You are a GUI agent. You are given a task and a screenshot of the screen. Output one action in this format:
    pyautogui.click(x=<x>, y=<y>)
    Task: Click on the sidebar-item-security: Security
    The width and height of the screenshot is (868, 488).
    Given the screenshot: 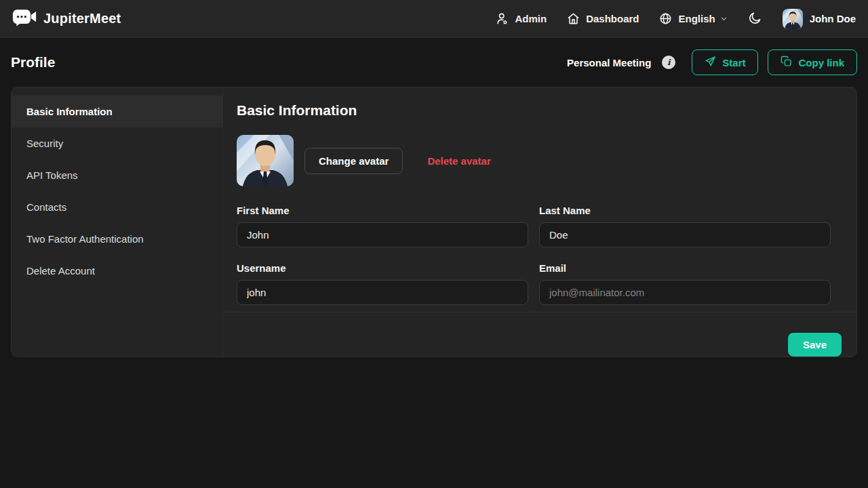 What is the action you would take?
    pyautogui.click(x=117, y=144)
    